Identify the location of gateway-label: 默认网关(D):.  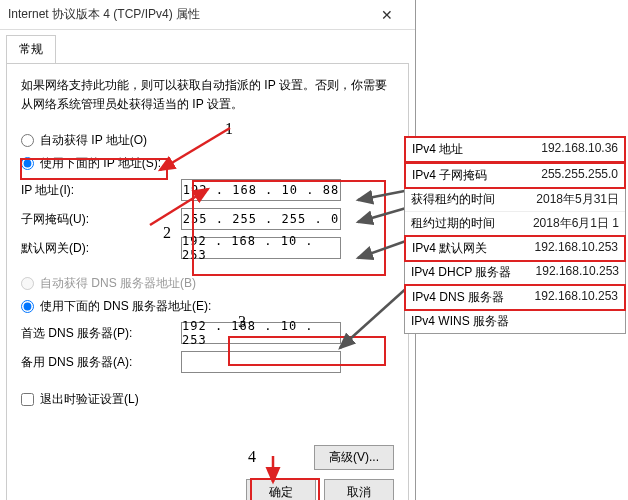
(101, 248).